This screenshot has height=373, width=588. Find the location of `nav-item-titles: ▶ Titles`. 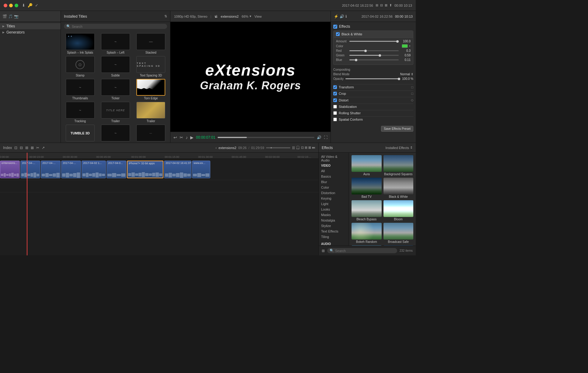

nav-item-titles: ▶ Titles is located at coordinates (30, 26).